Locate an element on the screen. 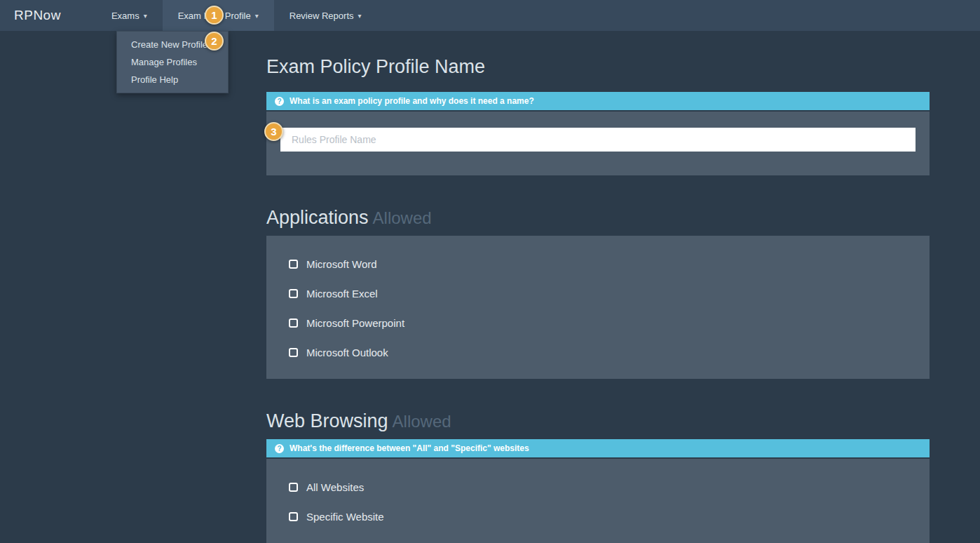 This screenshot has height=543, width=980. checkbox-label: Microsoft Excel is located at coordinates (342, 293).